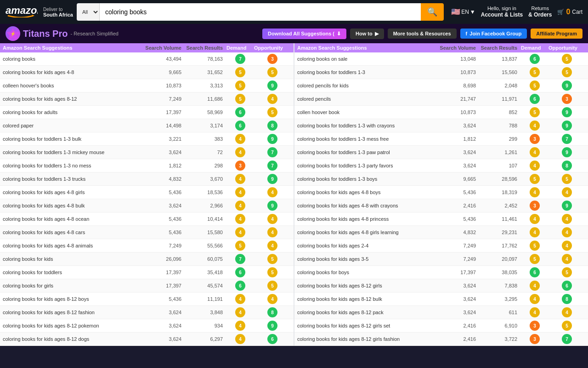 Image resolution: width=588 pixels, height=368 pixels. Describe the element at coordinates (441, 99) in the screenshot. I see `table-row: colored pencils 21,747 11,971 6 3` at that location.